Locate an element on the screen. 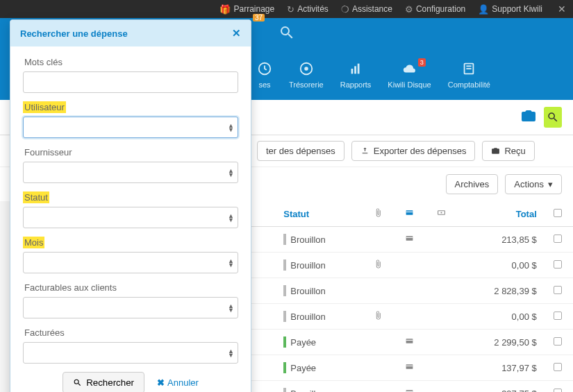  col-attachment-icon is located at coordinates (378, 214).